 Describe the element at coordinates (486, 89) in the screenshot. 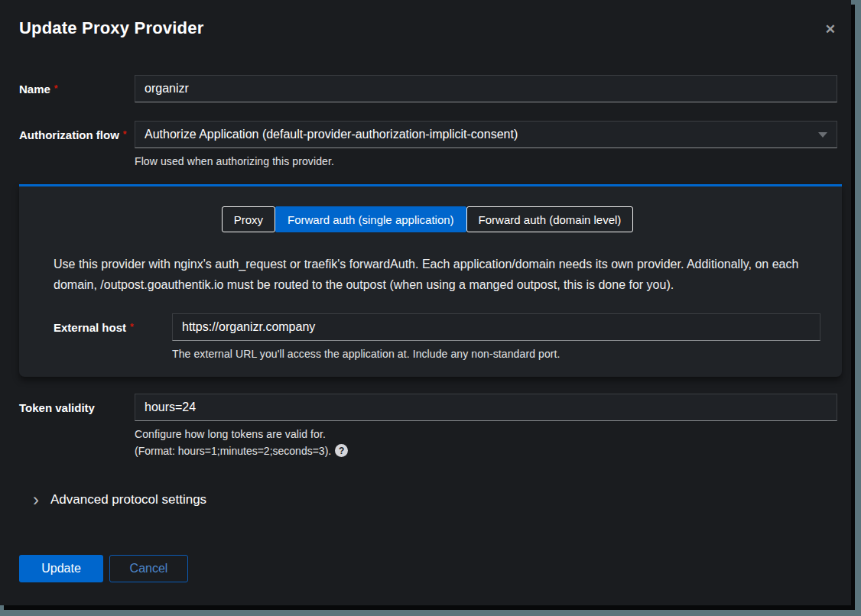

I see `name-input` at that location.